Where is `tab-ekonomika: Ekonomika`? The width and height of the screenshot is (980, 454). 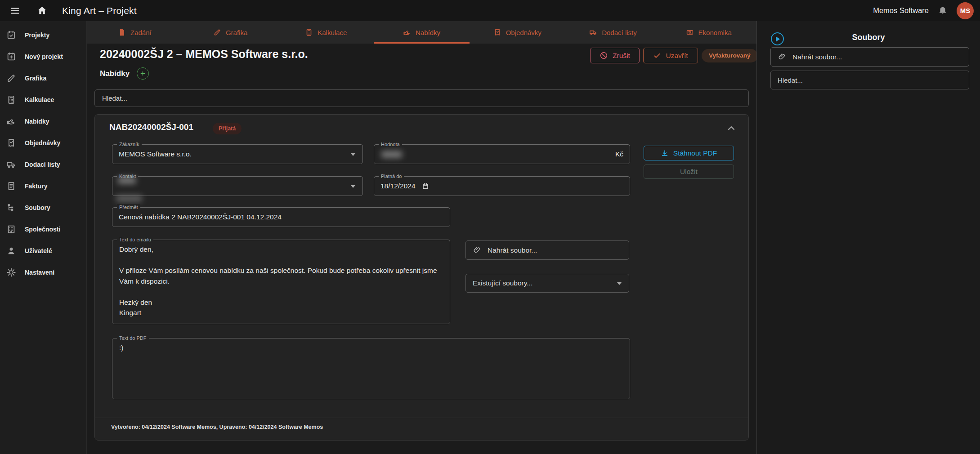
tab-ekonomika: Ekonomika is located at coordinates (709, 32).